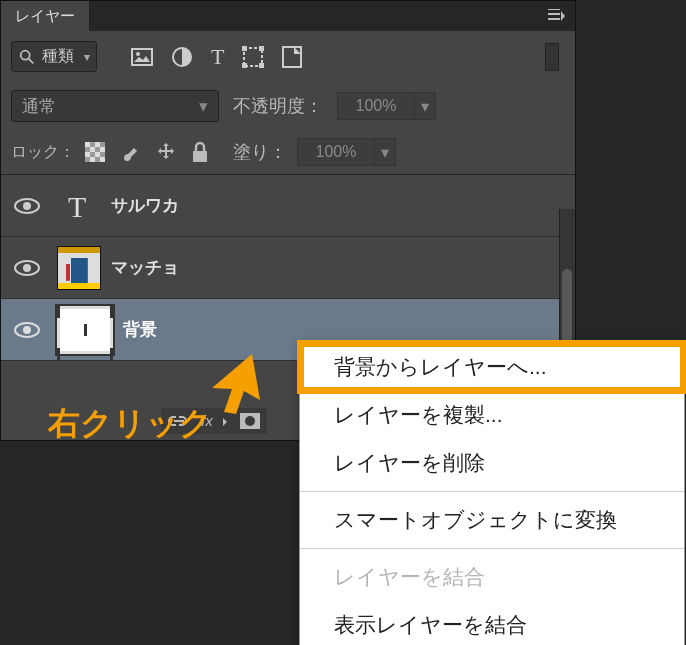 Image resolution: width=686 pixels, height=645 pixels. Describe the element at coordinates (95, 152) in the screenshot. I see `lock-transparency-icon` at that location.